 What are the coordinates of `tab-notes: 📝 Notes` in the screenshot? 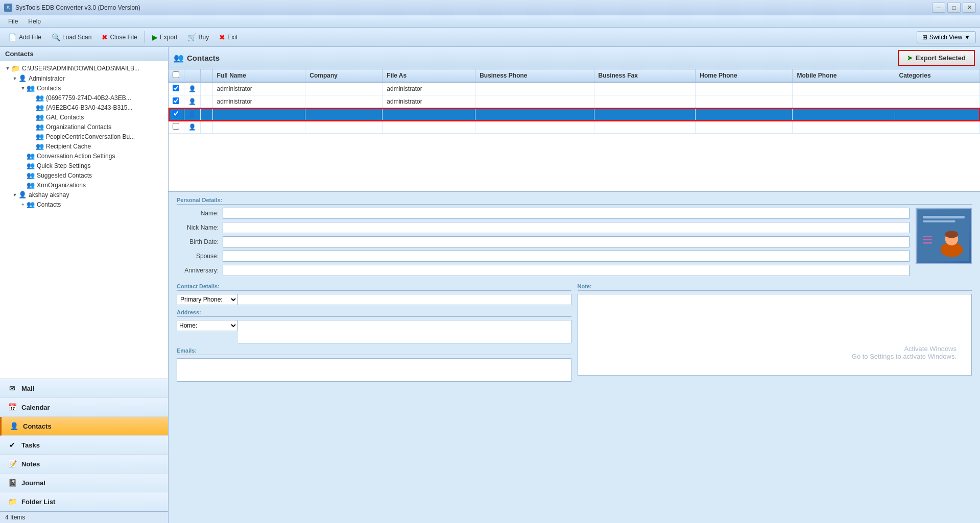 It's located at (84, 464).